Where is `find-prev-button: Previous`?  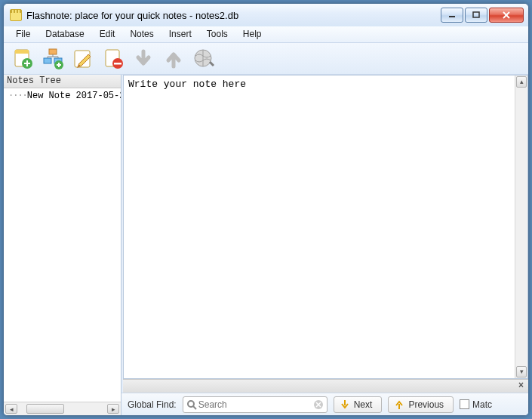 find-prev-button: Previous is located at coordinates (421, 405).